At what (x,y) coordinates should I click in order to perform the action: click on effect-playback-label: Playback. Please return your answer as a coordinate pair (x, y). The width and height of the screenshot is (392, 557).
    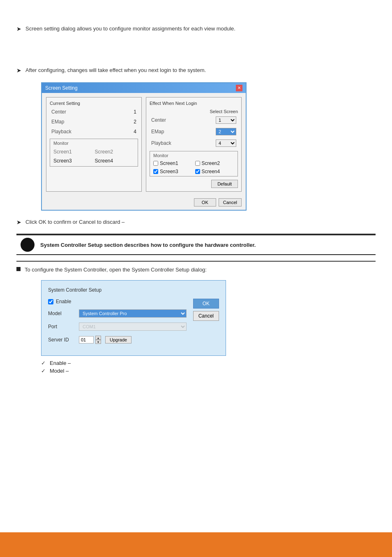
    Looking at the image, I should click on (161, 143).